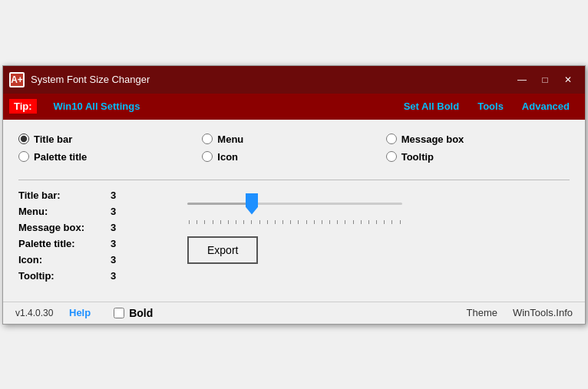 The image size is (588, 389). Describe the element at coordinates (568, 80) in the screenshot. I see `close-button: ✕` at that location.